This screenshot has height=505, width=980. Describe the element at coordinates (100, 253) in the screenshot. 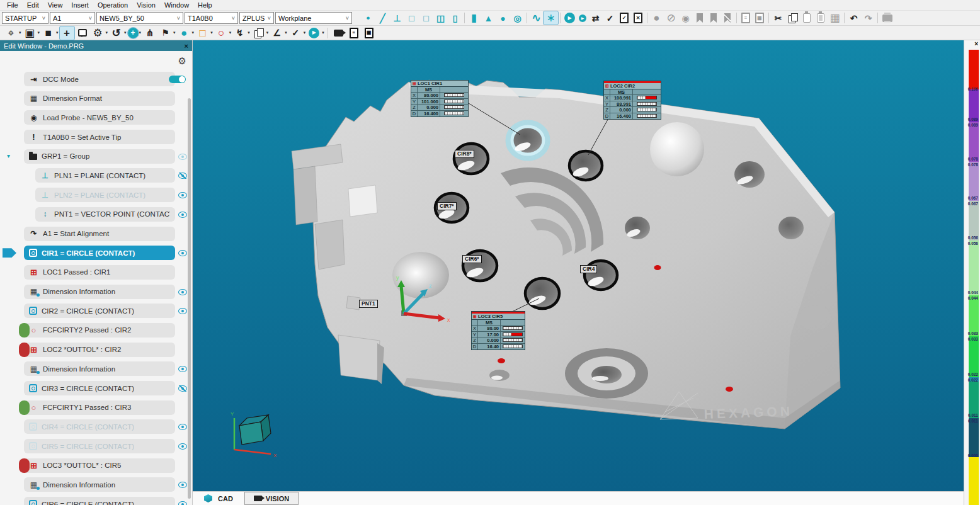

I see `command-item: CIR1 = CIRCLE (CONTACT)` at that location.